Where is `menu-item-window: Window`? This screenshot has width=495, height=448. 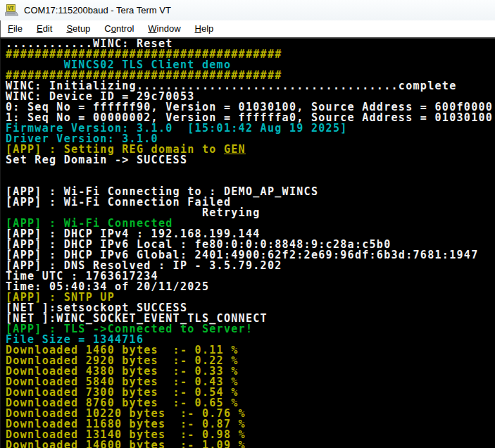
menu-item-window: Window is located at coordinates (164, 29).